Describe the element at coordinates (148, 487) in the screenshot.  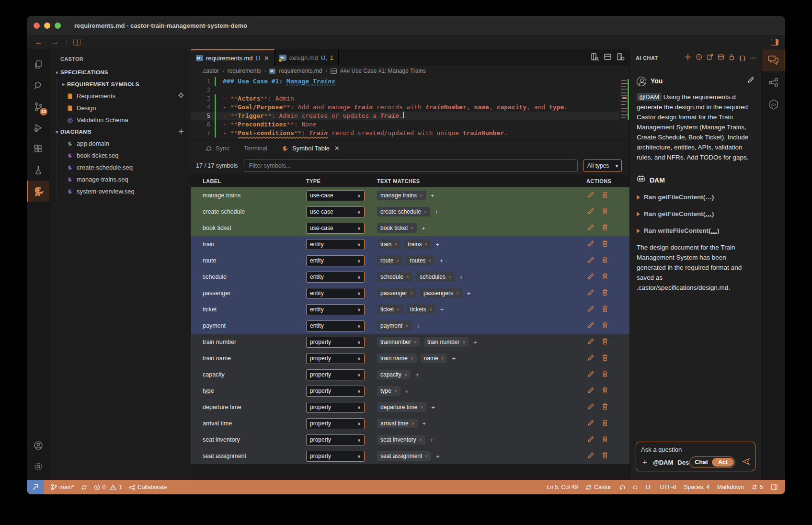
I see `collaborate-status: Collaborate` at that location.